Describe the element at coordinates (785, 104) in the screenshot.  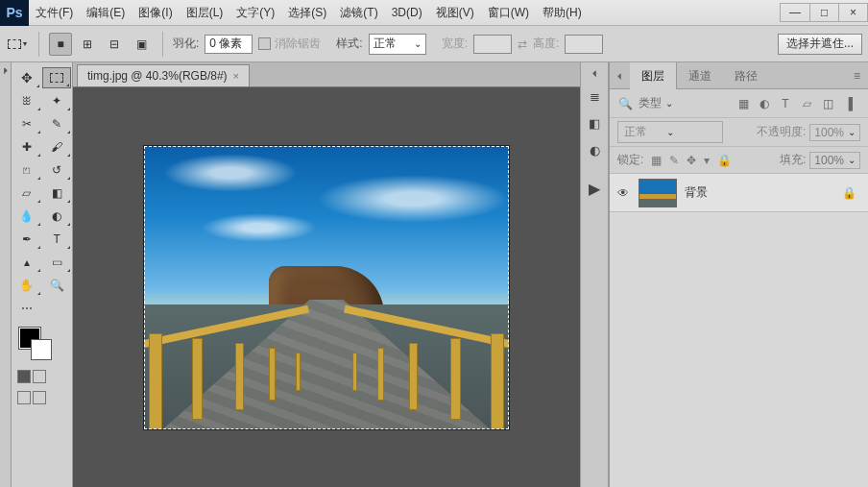
I see `filter-type-icon: T` at that location.